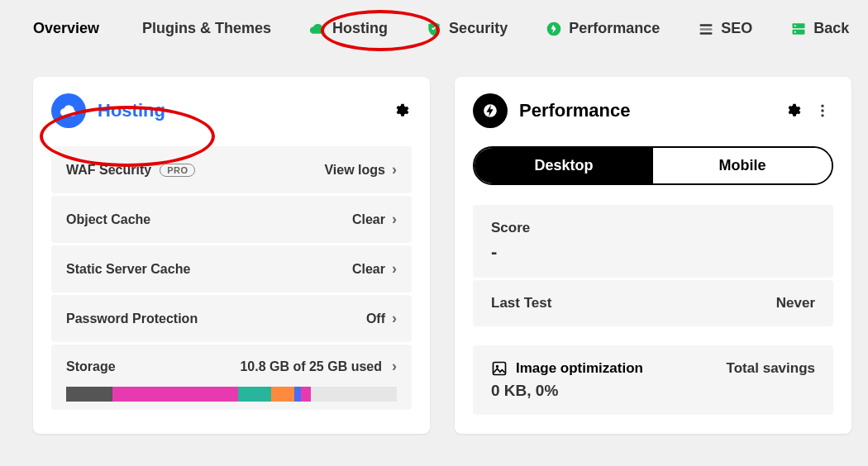  What do you see at coordinates (653, 241) in the screenshot?
I see `score-block: Score -` at bounding box center [653, 241].